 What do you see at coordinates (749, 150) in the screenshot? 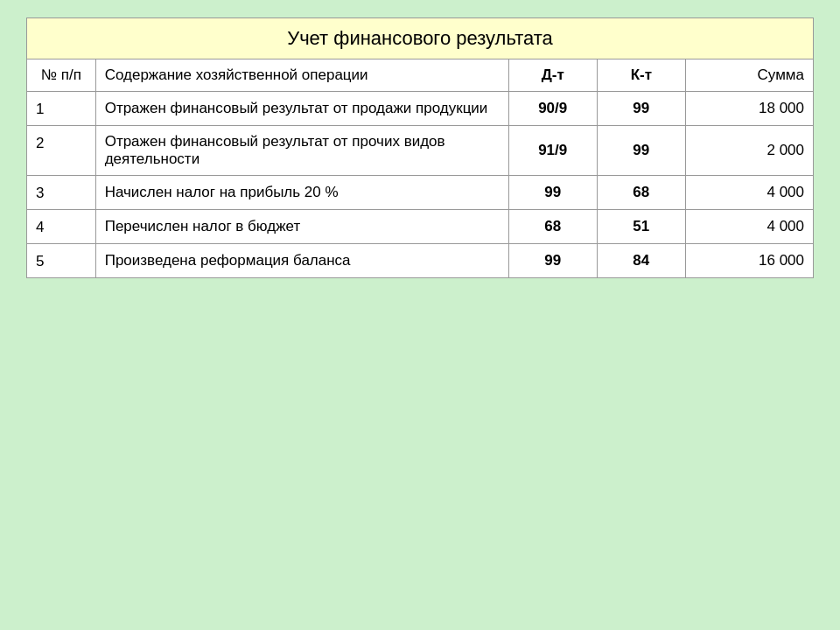
I see `cell-sum: 2 000` at bounding box center [749, 150].